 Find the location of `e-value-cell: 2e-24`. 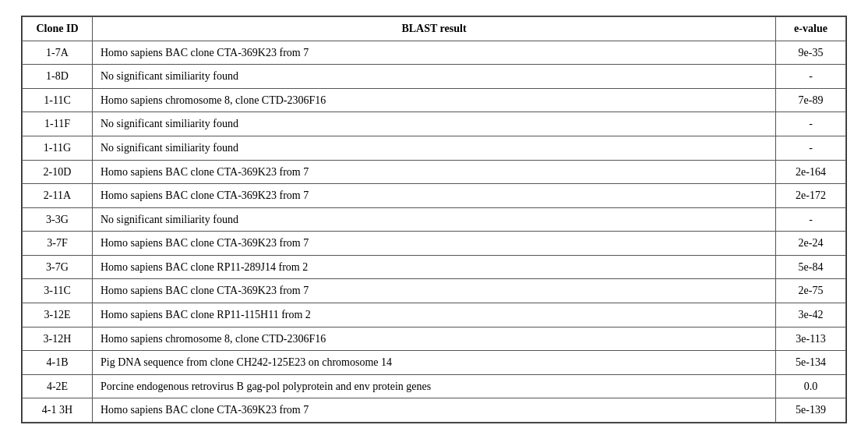

e-value-cell: 2e-24 is located at coordinates (811, 243).